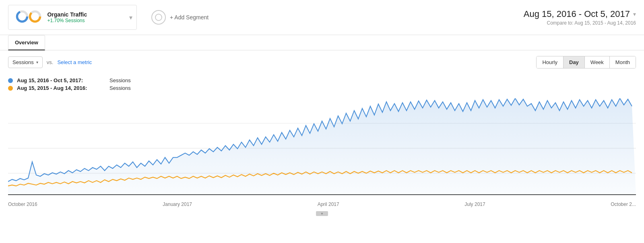 The height and width of the screenshot is (243, 644). Describe the element at coordinates (37, 62) in the screenshot. I see `metric-dropdown-arrow: ▾` at that location.